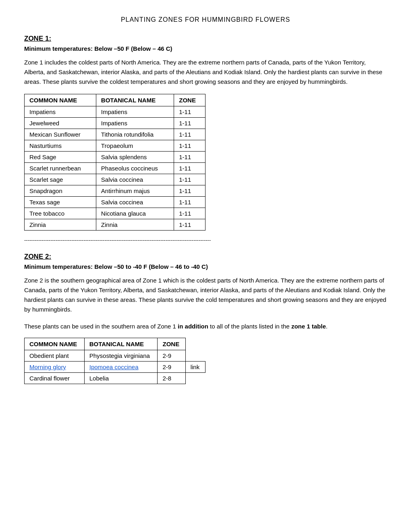 The width and height of the screenshot is (411, 532). Describe the element at coordinates (48, 367) in the screenshot. I see `morning-glory-link: Morning glory` at that location.